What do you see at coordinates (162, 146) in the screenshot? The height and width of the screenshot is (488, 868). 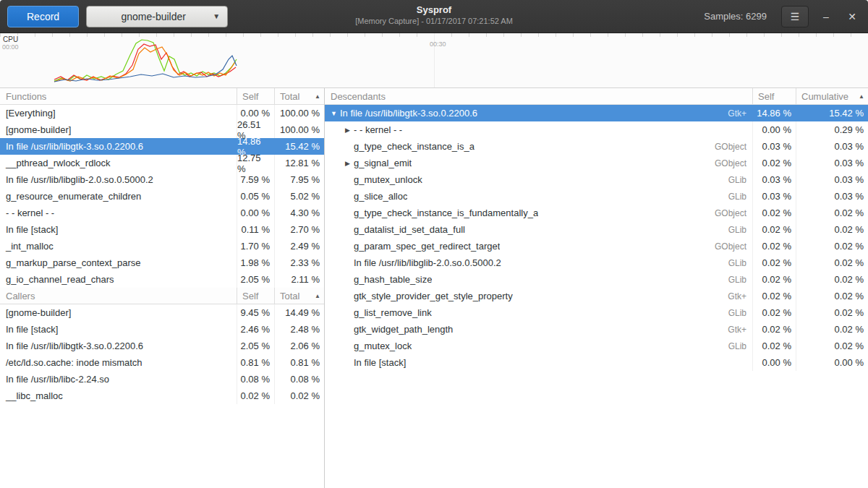 I see `table-row: In file /usr/lib/libgtk-3.so.0.2200.614.…` at bounding box center [162, 146].